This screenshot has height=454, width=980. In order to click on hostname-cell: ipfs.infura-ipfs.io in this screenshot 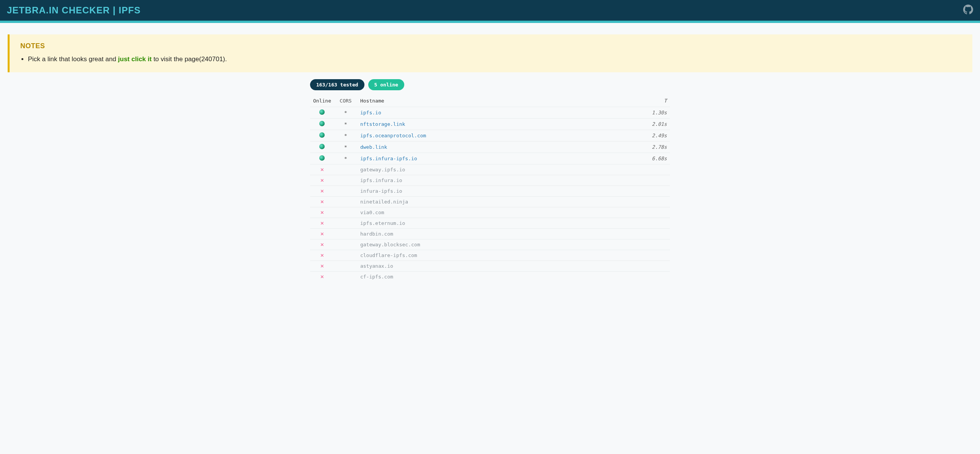, I will do `click(498, 159)`.